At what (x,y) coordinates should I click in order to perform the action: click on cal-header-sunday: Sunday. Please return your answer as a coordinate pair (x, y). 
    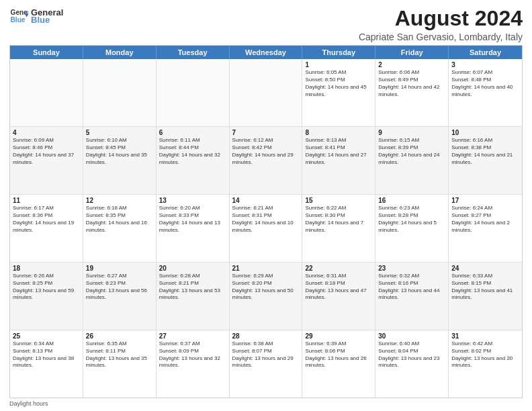
    Looking at the image, I should click on (47, 52).